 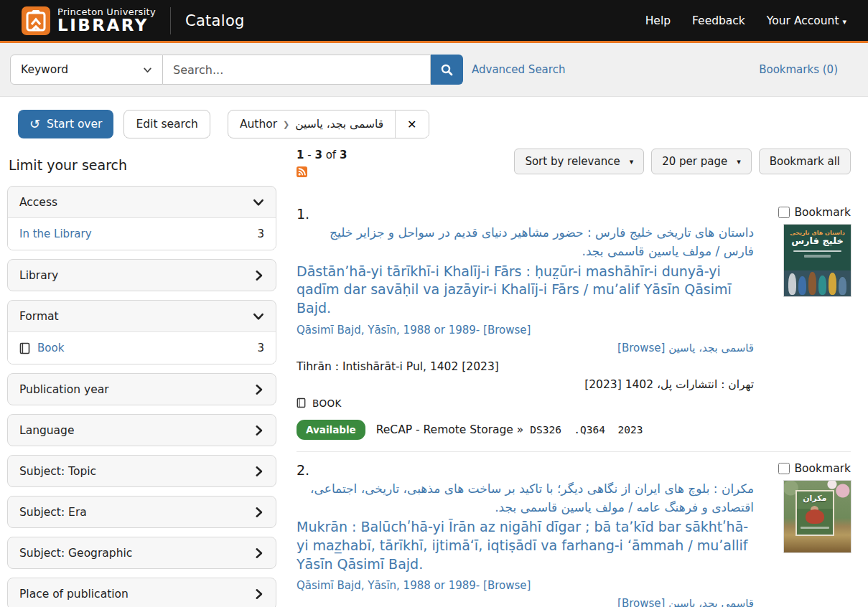 I want to click on availability-badge: Available, so click(x=331, y=430).